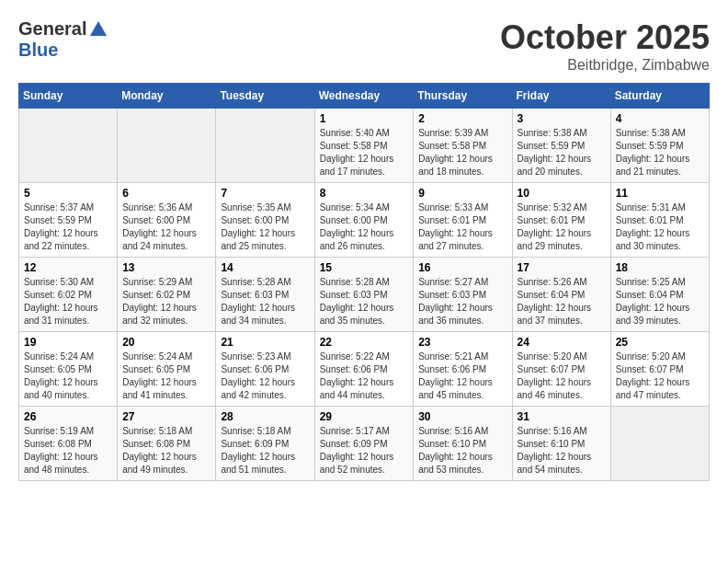  What do you see at coordinates (561, 294) in the screenshot?
I see `calendar-cell: 17Sunrise: 5:26 AM Sunset: 6:04 PM Dayli…` at bounding box center [561, 294].